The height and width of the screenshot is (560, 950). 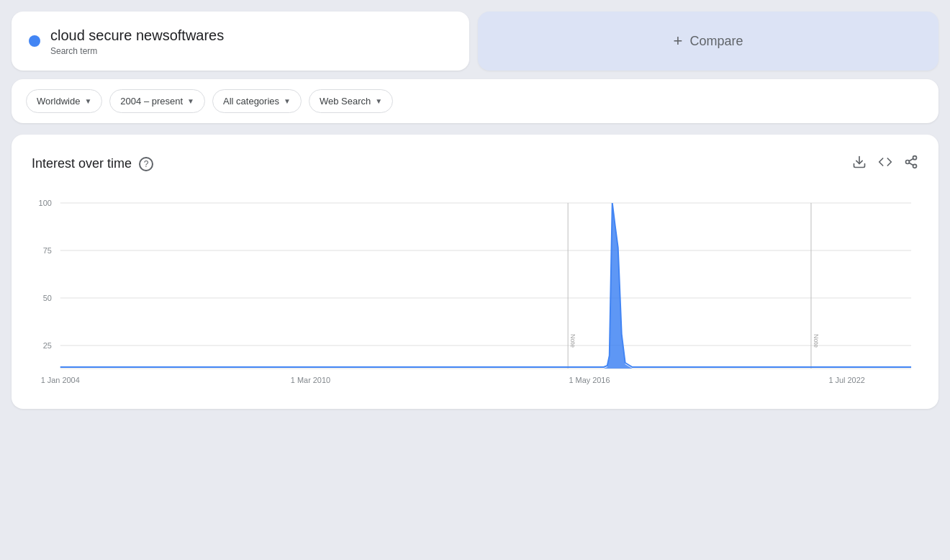 I want to click on filter-search-type: Web Search ▼, so click(x=351, y=101).